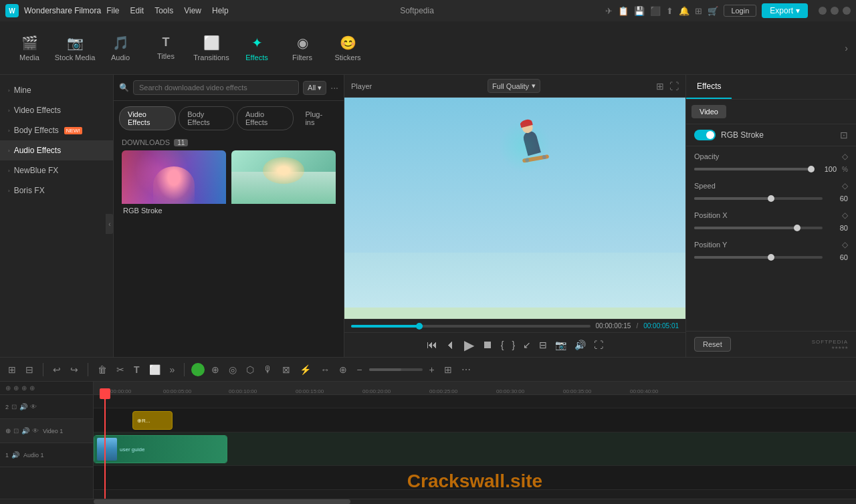  What do you see at coordinates (432, 370) in the screenshot?
I see `zoom-in-button: +` at bounding box center [432, 370].